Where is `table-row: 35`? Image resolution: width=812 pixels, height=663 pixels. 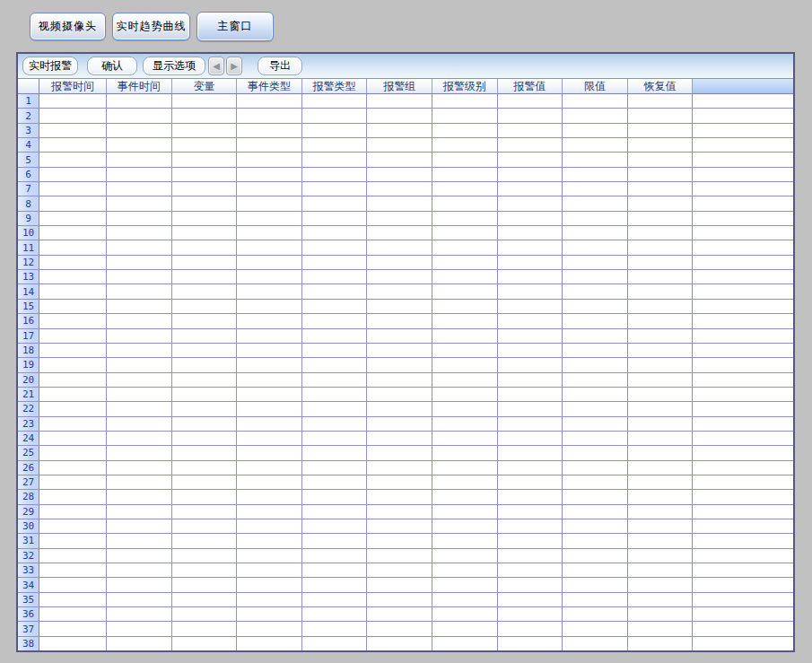
table-row: 35 is located at coordinates (406, 600).